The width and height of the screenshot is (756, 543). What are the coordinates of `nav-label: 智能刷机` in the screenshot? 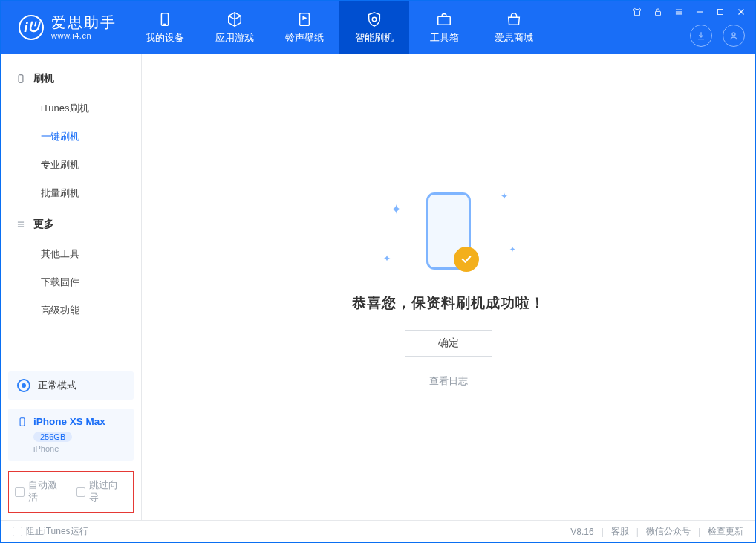 It's located at (374, 38).